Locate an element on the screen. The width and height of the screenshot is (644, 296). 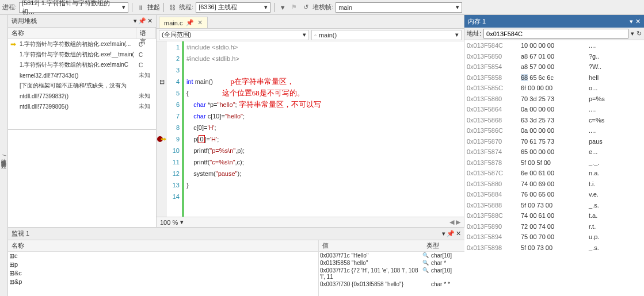
memory-row: 0x013F587465 00 00 00e... is located at coordinates (554, 152).